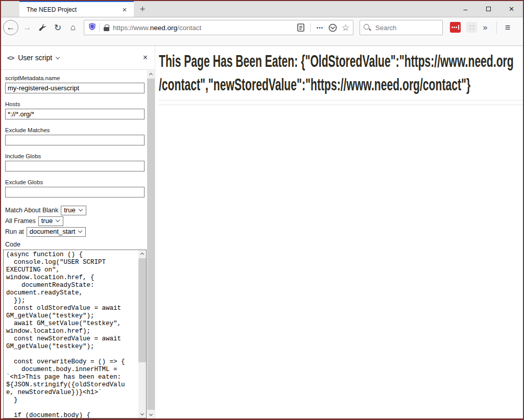 This screenshot has height=420, width=524. What do you see at coordinates (401, 28) in the screenshot?
I see `search-bar` at bounding box center [401, 28].